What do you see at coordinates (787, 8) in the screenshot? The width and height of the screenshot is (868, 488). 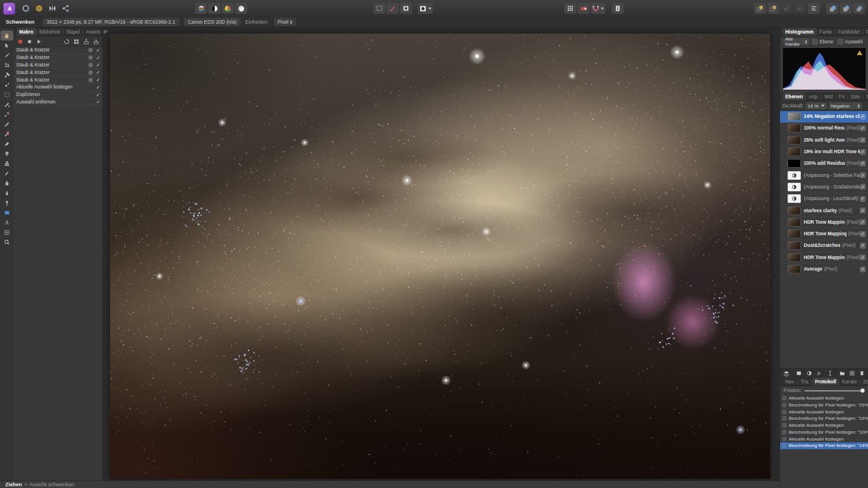 I see `move-backward-button` at bounding box center [787, 8].